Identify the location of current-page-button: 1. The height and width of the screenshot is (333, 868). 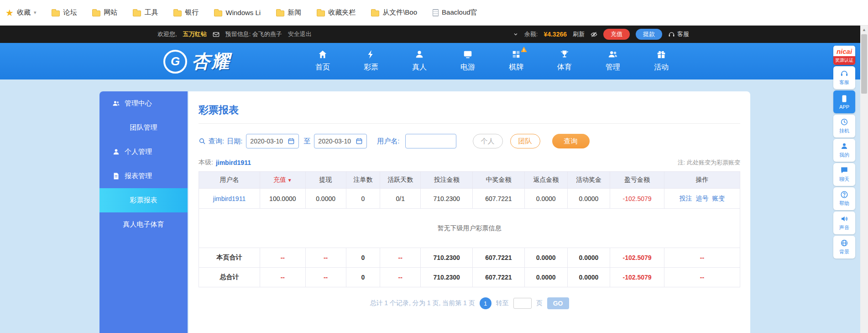
(486, 303).